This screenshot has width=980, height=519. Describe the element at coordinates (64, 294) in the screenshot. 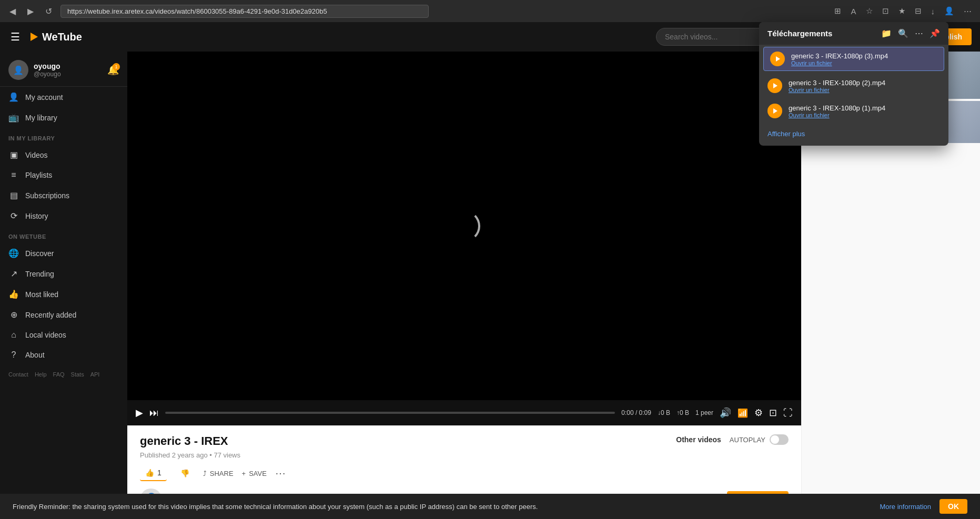

I see `sidebar-item-most-liked: 👍 Most liked` at that location.